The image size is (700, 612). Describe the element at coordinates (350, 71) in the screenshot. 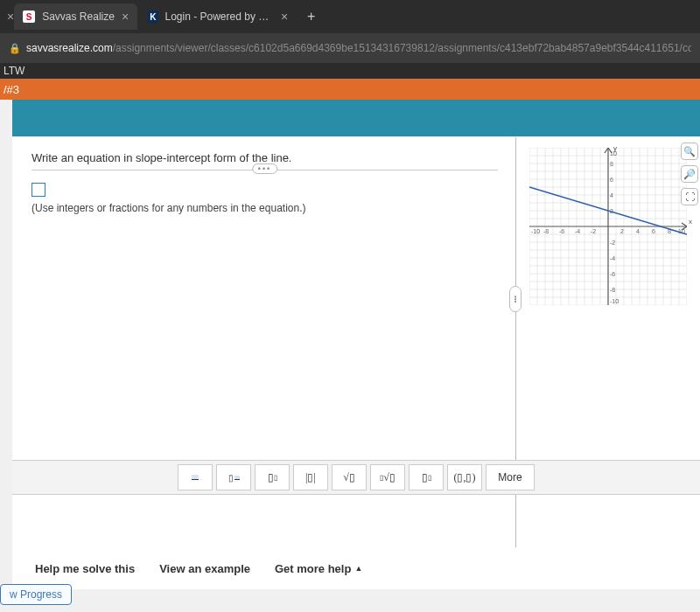

I see `breadcrumb-row-dark: LTW` at that location.